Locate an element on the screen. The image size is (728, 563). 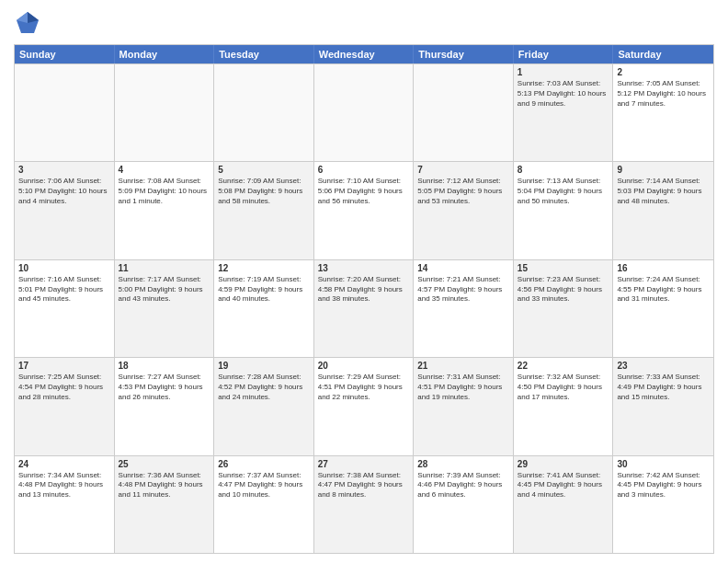
day-number: 3 is located at coordinates (64, 169).